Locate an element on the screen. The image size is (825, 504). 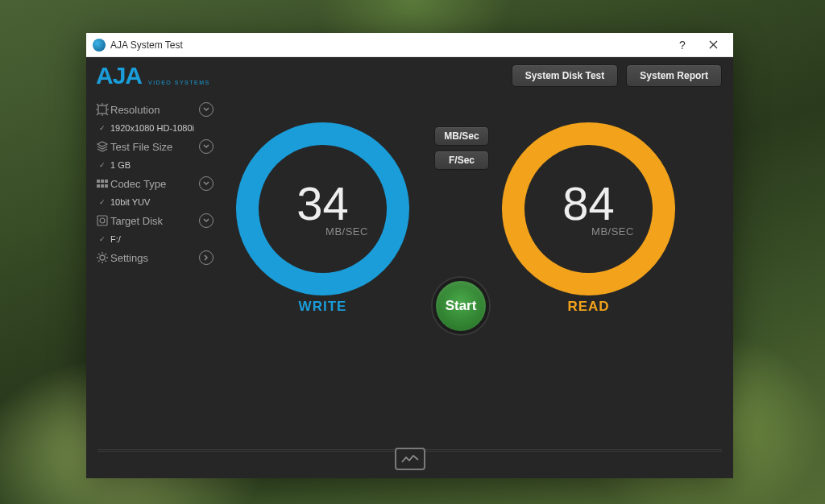
graph-icon is located at coordinates (410, 459).